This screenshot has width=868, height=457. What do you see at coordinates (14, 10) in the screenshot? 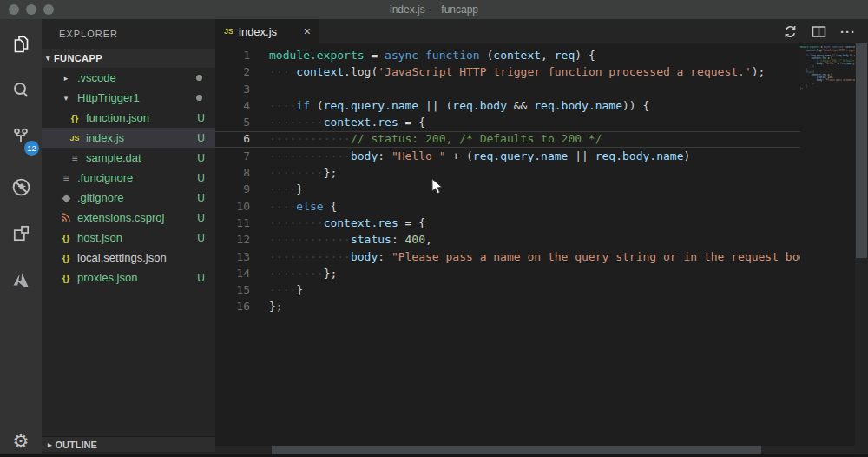
I see `close-window-button` at bounding box center [14, 10].